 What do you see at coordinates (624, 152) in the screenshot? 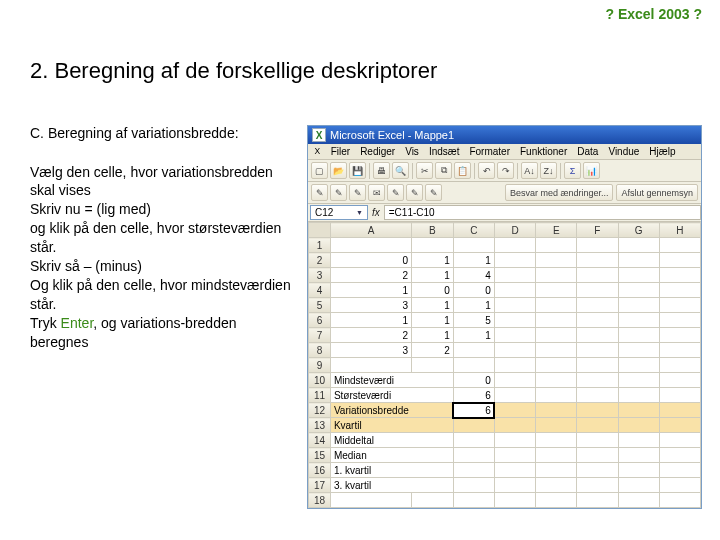
I see `menu-vindue: Vindue` at bounding box center [624, 152].